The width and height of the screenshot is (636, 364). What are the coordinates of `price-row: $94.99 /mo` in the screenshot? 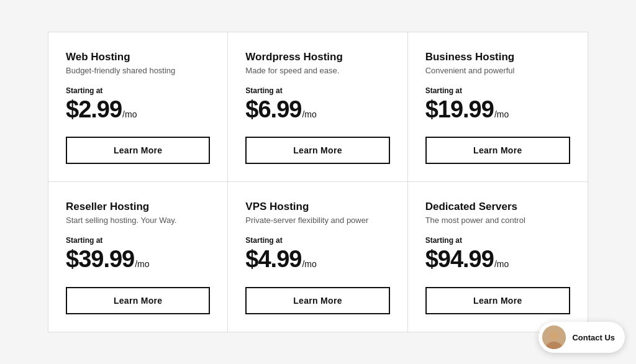 It's located at (498, 260).